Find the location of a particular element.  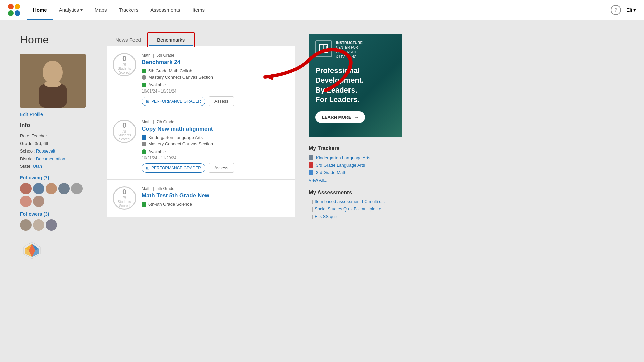

bench-class-1: 5th Grade Math Collab is located at coordinates (216, 71).